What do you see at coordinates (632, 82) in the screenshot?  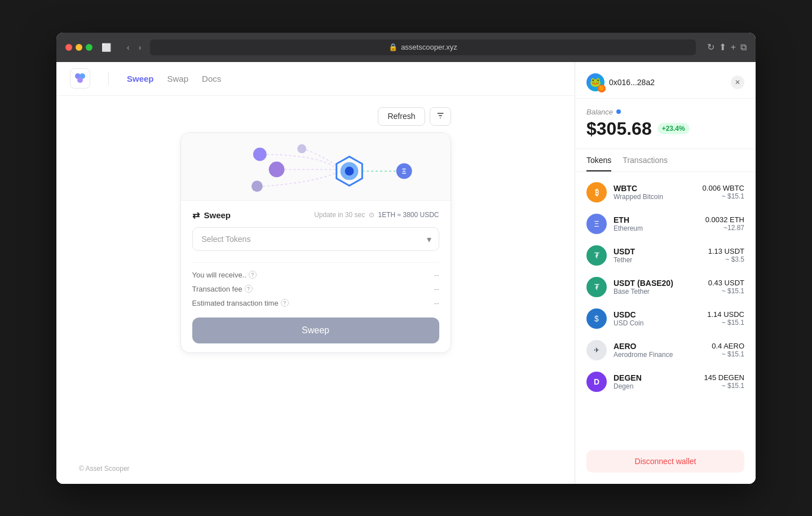 I see `address-text: 0x016...28a2` at bounding box center [632, 82].